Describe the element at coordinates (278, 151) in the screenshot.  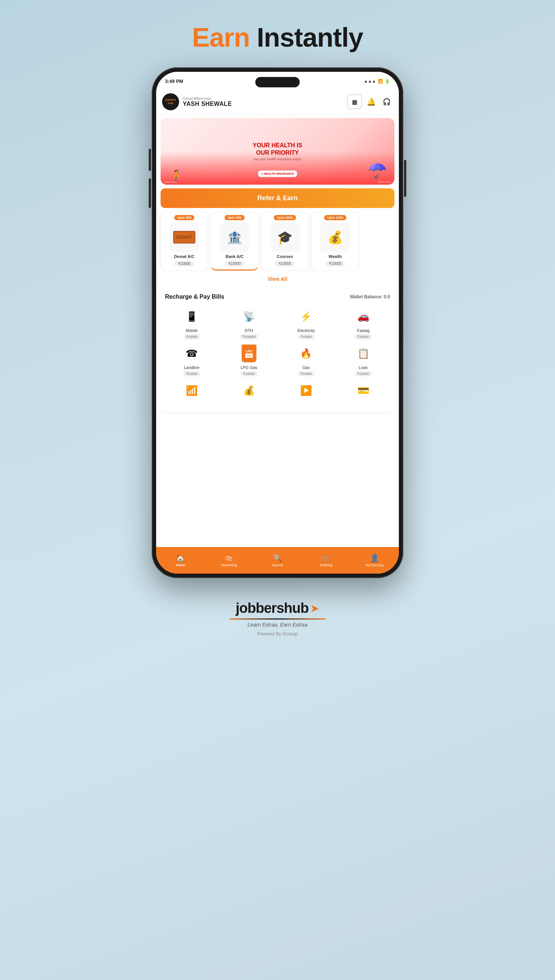
I see `banner-text-area: YOUR HEALTH ISOUR PRIORITY Get your heal…` at that location.